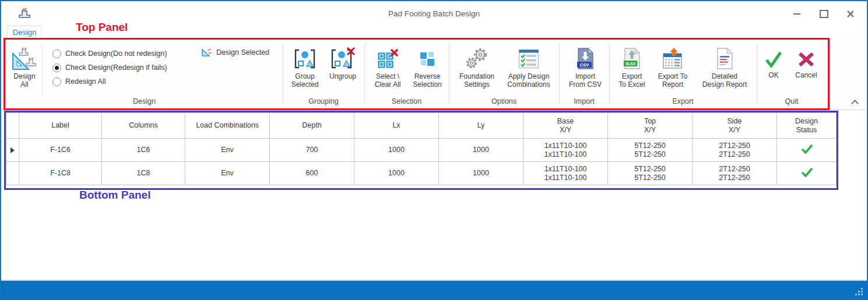 The width and height of the screenshot is (868, 300). What do you see at coordinates (24, 32) in the screenshot?
I see `tab-design: Design` at bounding box center [24, 32].